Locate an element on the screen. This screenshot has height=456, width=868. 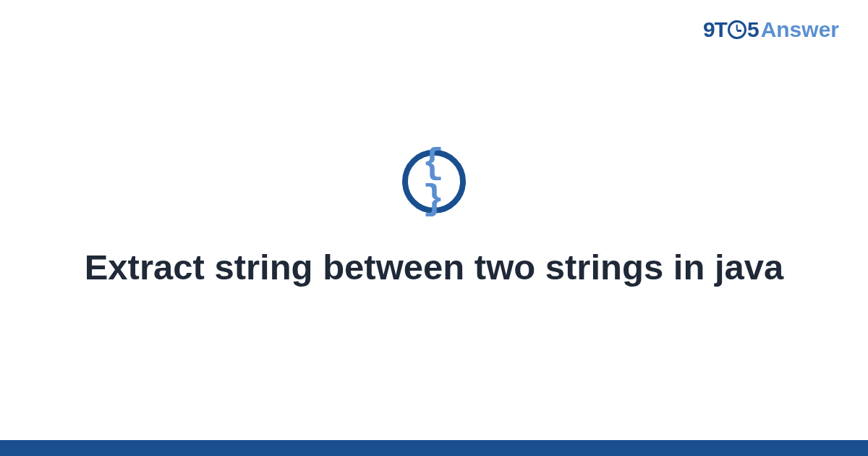
brand-part-3: Answer is located at coordinates (800, 30).